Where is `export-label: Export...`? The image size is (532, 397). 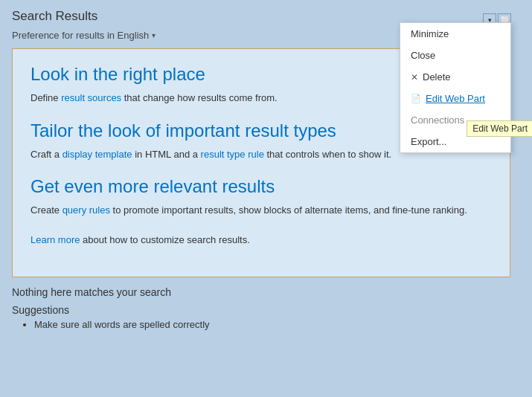
export-label: Export... is located at coordinates (429, 141).